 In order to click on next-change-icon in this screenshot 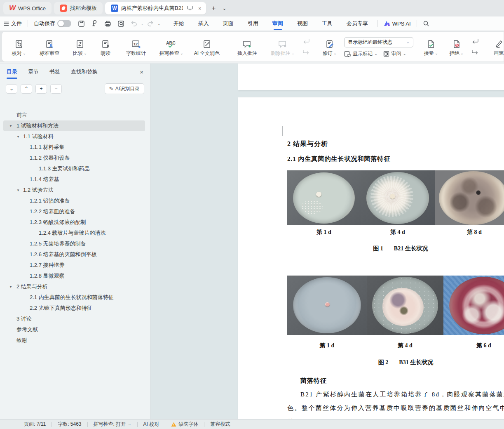, I will do `click(475, 52)`.